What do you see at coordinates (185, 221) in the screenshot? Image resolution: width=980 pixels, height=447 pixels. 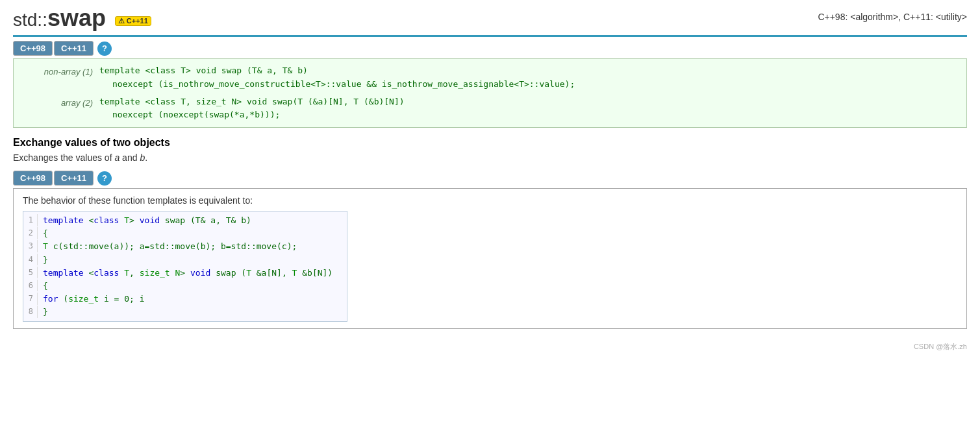 I see `code-line: 1template <class T> void swap (T& a, T& …` at bounding box center [185, 221].